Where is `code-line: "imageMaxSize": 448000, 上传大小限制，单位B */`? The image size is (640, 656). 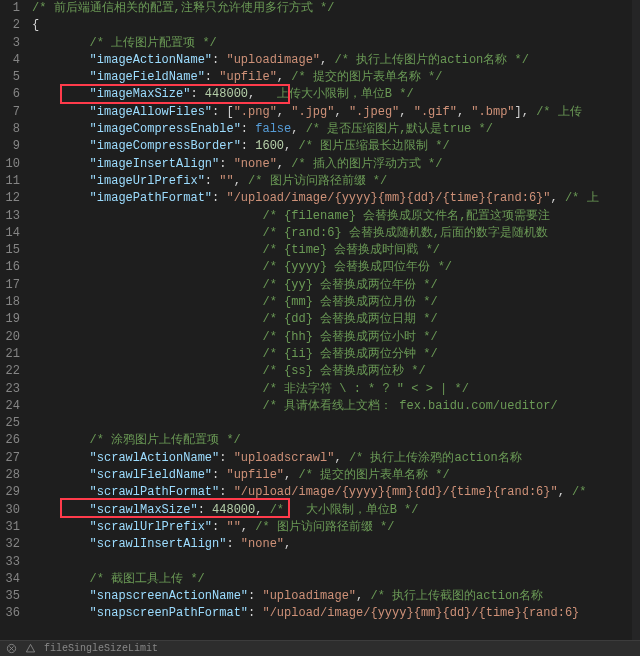
code-line: "imageMaxSize": 448000, 上传大小限制，单位B */ is located at coordinates (336, 94).